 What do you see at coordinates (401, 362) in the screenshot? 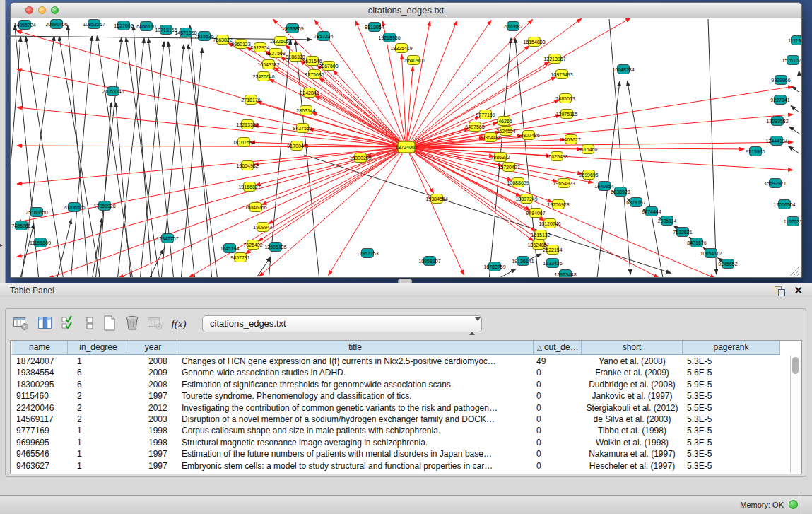
I see `table-row: 1872400712008Changes of HCN gene express…` at bounding box center [401, 362].